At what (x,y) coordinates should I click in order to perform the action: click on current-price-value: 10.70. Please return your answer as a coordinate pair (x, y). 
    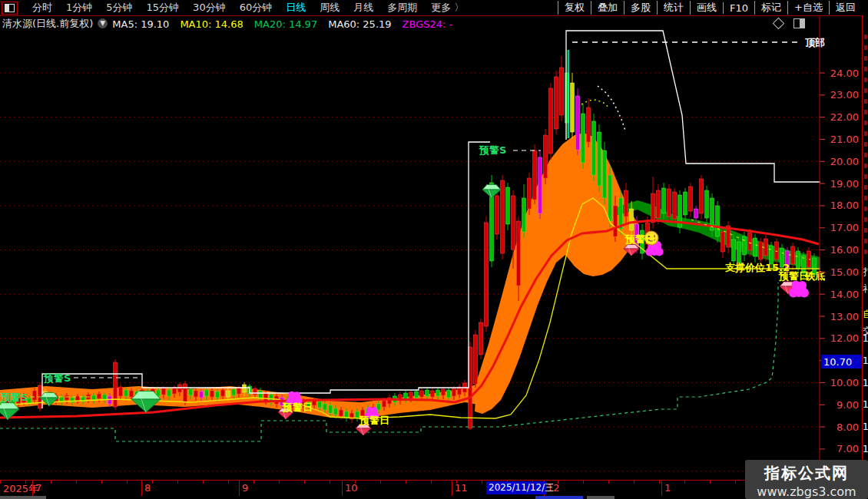
    Looking at the image, I should click on (837, 362).